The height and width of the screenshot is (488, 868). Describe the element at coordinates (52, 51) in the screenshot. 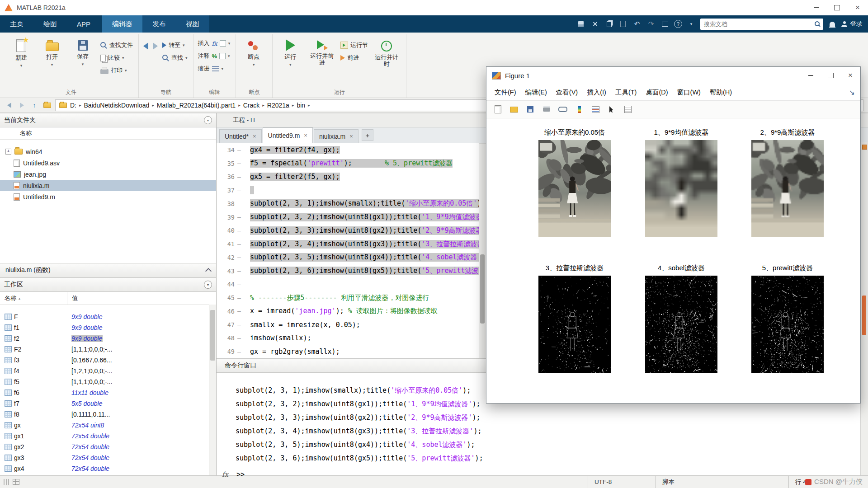

I see `open-button: 打开 ▾` at that location.